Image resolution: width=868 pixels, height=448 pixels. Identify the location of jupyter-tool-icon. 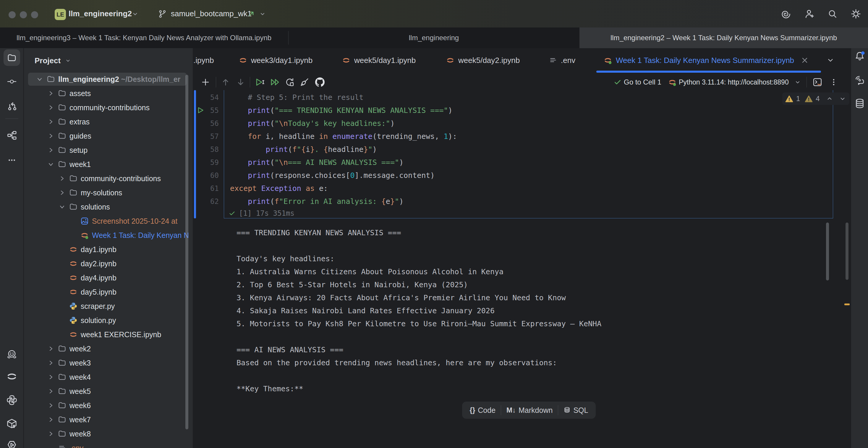
(12, 377).